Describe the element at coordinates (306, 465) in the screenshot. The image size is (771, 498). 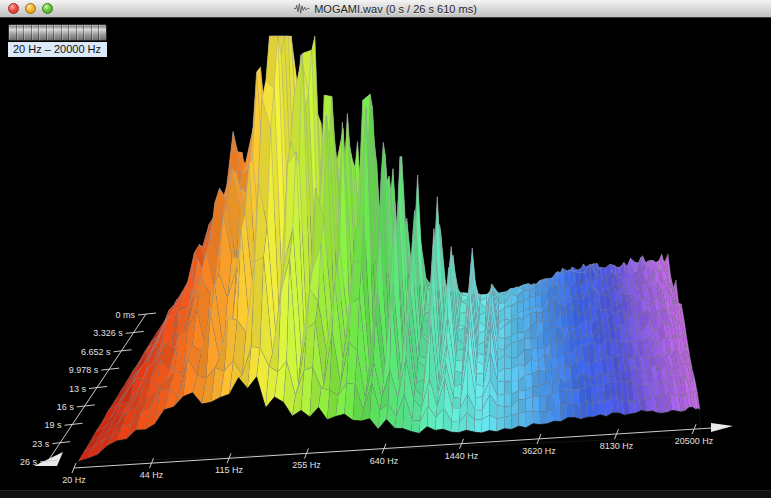
I see `freq-tick-label: 255 Hz` at that location.